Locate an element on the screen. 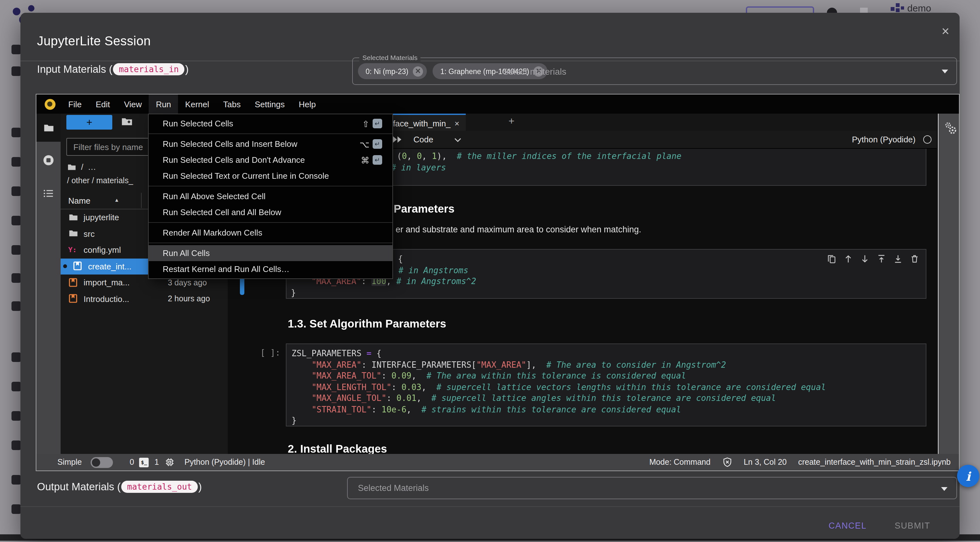  input-materials-label: Input Materials (materials_in) is located at coordinates (113, 69).